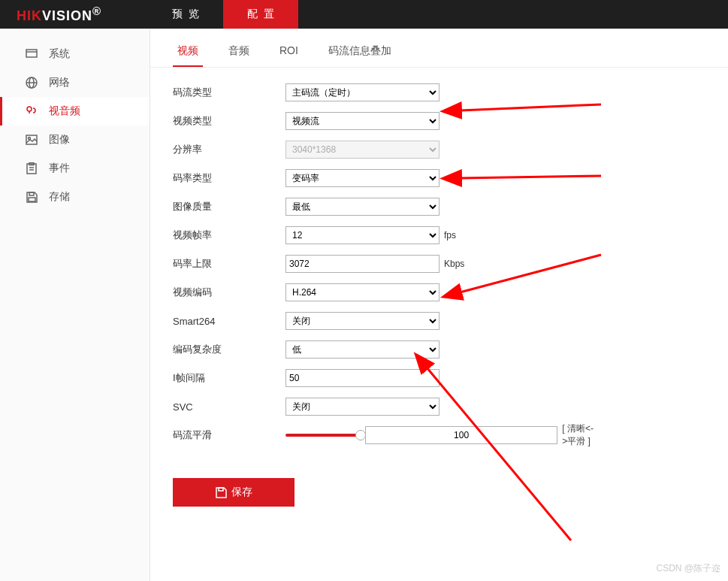 The image size is (728, 581). What do you see at coordinates (75, 111) in the screenshot?
I see `sidebar-item-video-audio: 视音频` at bounding box center [75, 111].